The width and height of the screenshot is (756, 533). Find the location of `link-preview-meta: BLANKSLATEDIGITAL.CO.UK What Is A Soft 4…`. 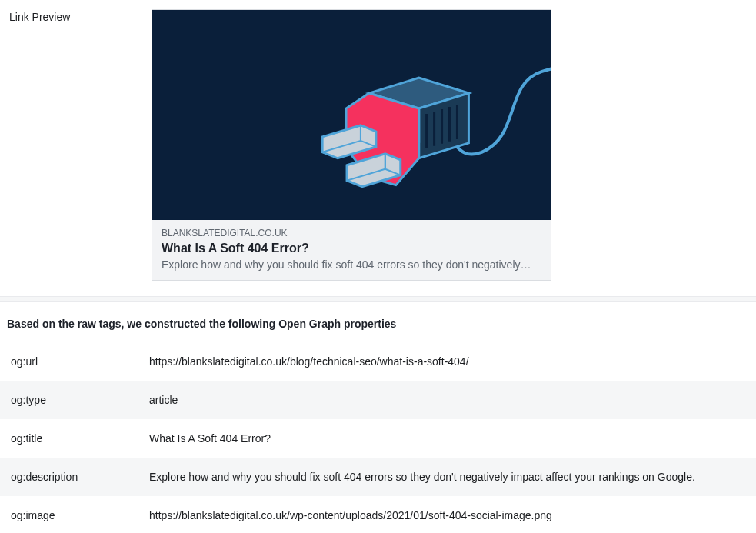

link-preview-meta: BLANKSLATEDIGITAL.CO.UK What Is A Soft 4… is located at coordinates (351, 250).